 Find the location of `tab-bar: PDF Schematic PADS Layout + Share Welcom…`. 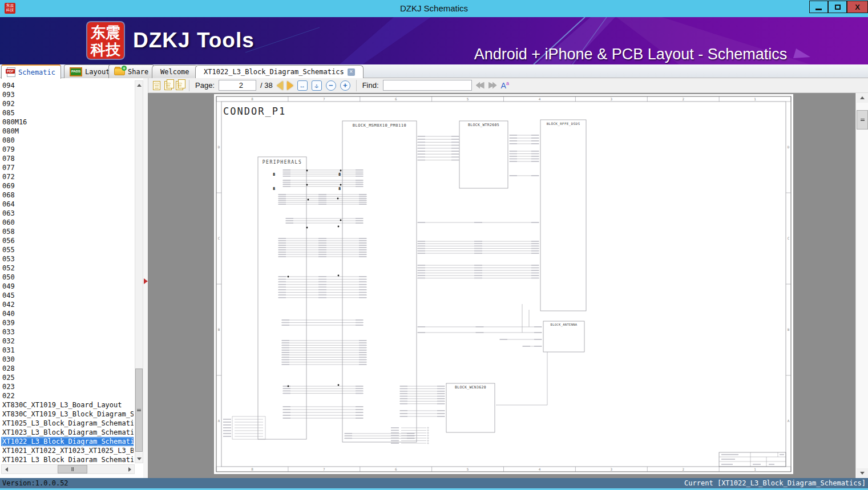

tab-bar: PDF Schematic PADS Layout + Share Welcom… is located at coordinates (434, 71).